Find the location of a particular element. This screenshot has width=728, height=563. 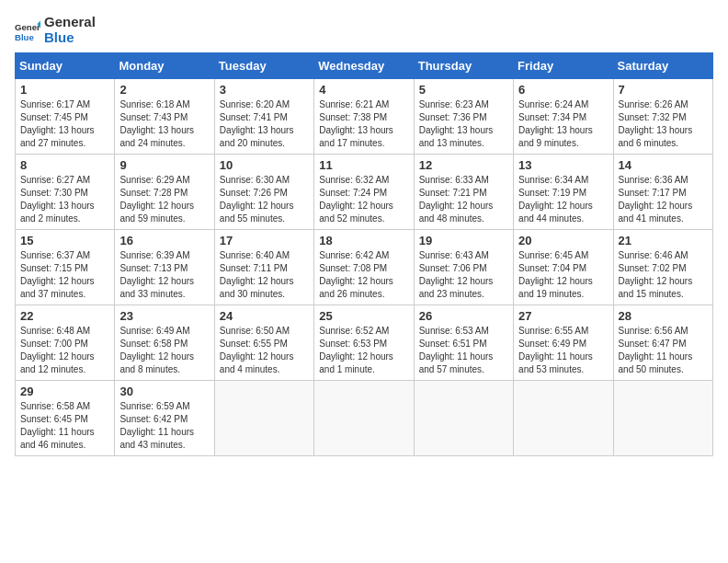

day-number: 12 is located at coordinates (463, 166).